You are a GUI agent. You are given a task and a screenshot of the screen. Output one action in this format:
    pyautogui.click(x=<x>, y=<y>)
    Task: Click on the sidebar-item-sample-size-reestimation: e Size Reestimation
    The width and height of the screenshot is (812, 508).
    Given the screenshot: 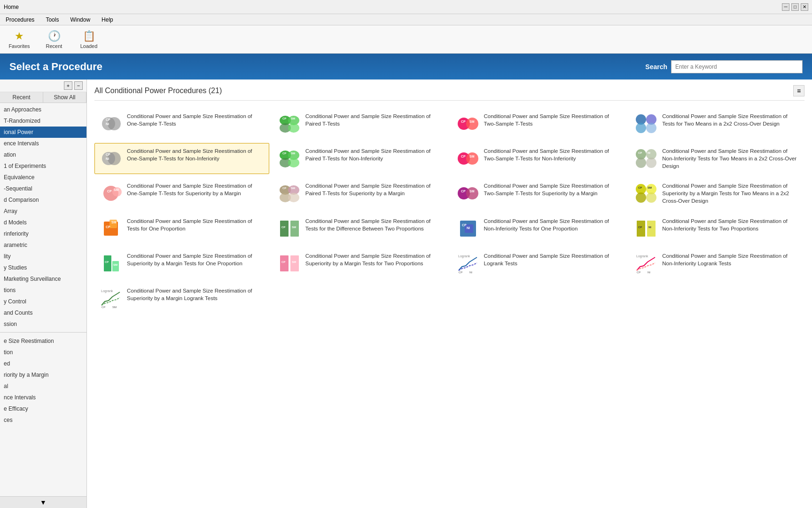 What is the action you would take?
    pyautogui.click(x=43, y=341)
    